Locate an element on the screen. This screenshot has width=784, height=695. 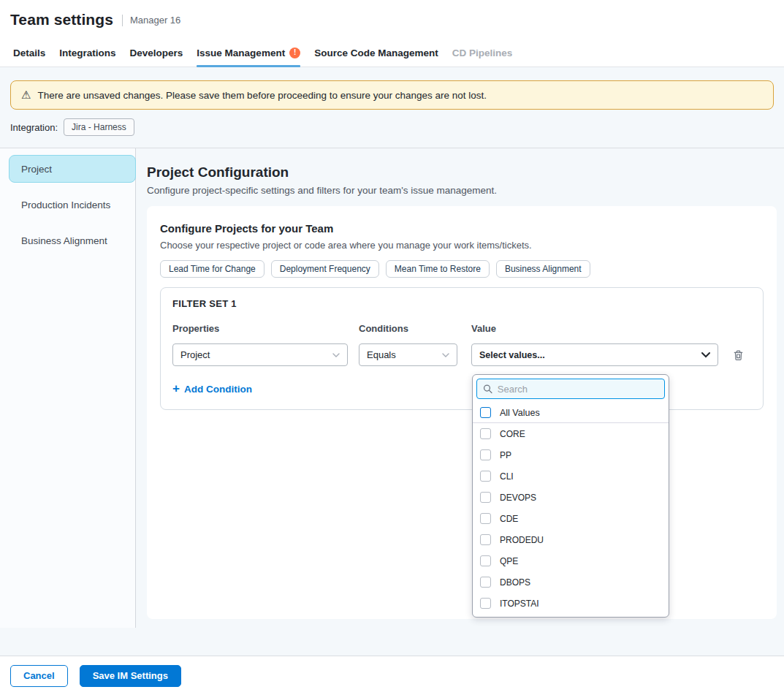
page-header: Team settings Manager 16 is located at coordinates (392, 19).